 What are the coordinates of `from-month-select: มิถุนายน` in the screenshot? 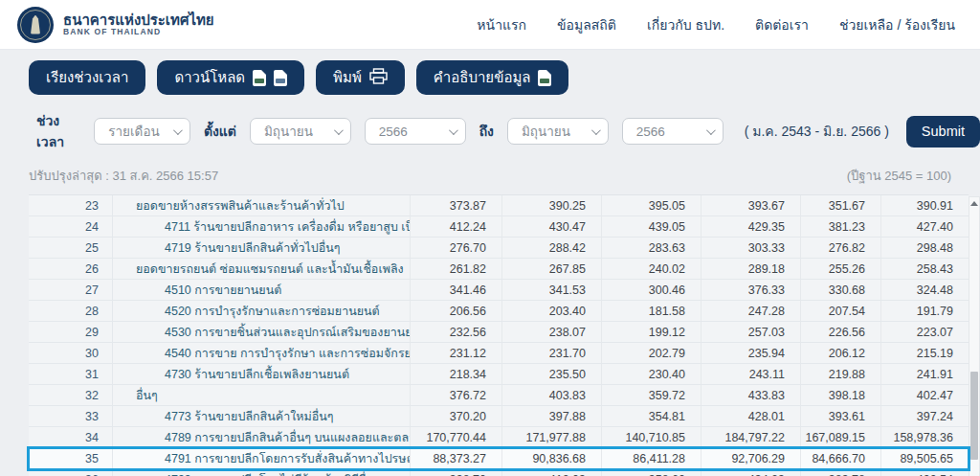 It's located at (301, 131).